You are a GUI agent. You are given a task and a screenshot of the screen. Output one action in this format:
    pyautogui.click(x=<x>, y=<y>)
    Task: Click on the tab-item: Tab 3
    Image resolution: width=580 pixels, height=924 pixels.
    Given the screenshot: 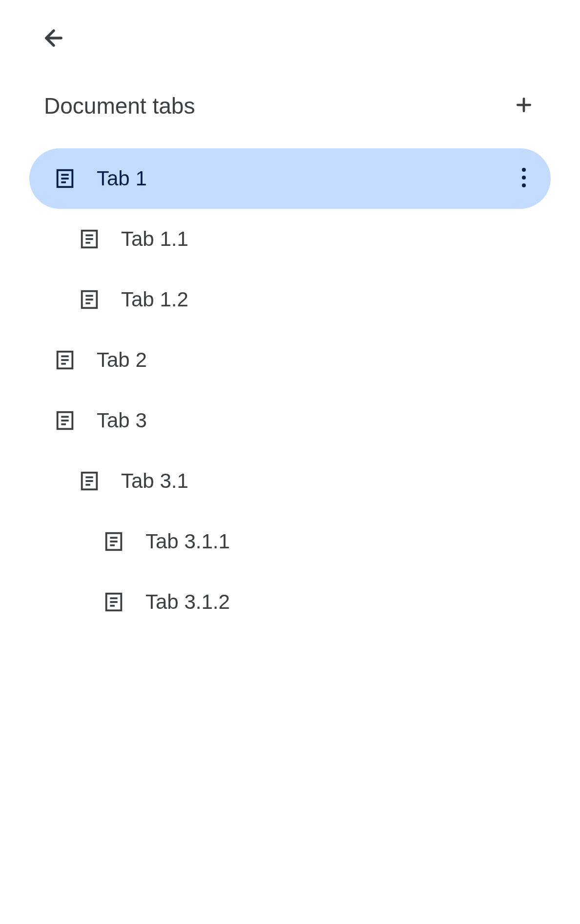 What is the action you would take?
    pyautogui.click(x=290, y=421)
    